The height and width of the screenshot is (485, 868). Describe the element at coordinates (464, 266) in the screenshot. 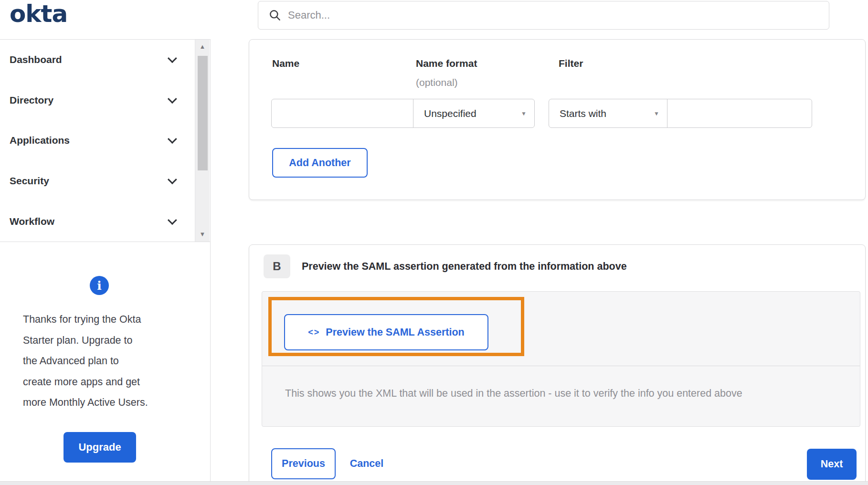

I see `preview-section-title: Preview the SAML assertion generated fro…` at that location.